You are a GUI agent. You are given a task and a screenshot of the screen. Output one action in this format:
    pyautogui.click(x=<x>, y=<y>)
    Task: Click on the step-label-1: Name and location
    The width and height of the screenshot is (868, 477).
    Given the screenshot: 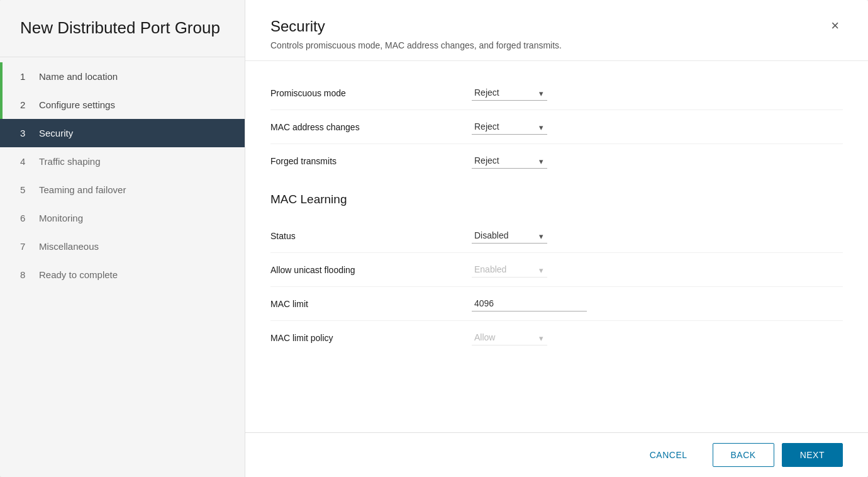 What is the action you would take?
    pyautogui.click(x=78, y=77)
    